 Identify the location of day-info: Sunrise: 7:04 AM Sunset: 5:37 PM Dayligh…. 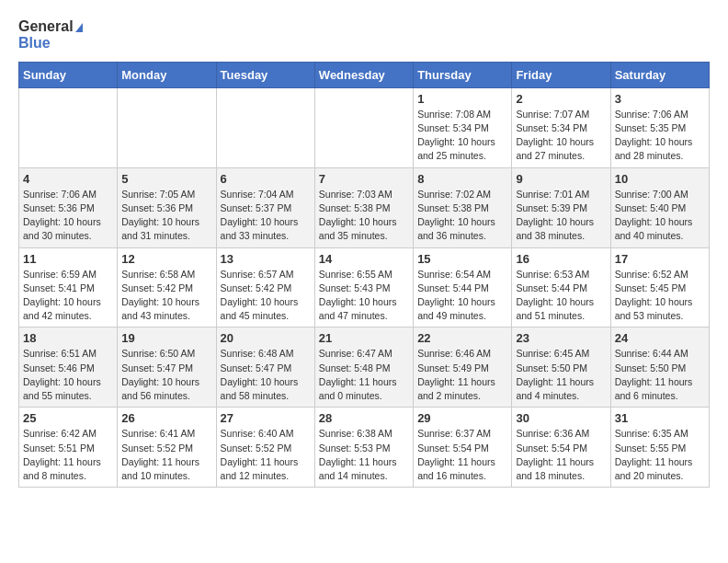
(266, 215).